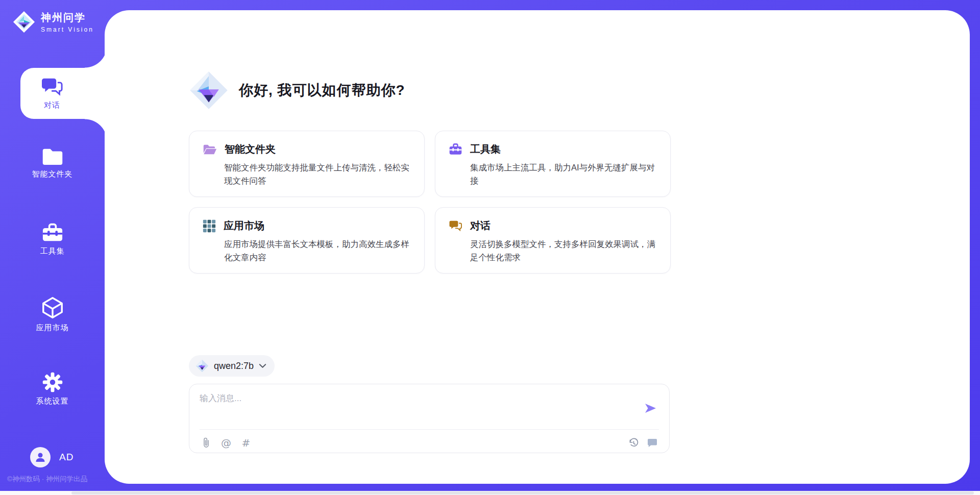  What do you see at coordinates (322, 90) in the screenshot?
I see `greeting-title: 你好, 我可以如何帮助你?` at bounding box center [322, 90].